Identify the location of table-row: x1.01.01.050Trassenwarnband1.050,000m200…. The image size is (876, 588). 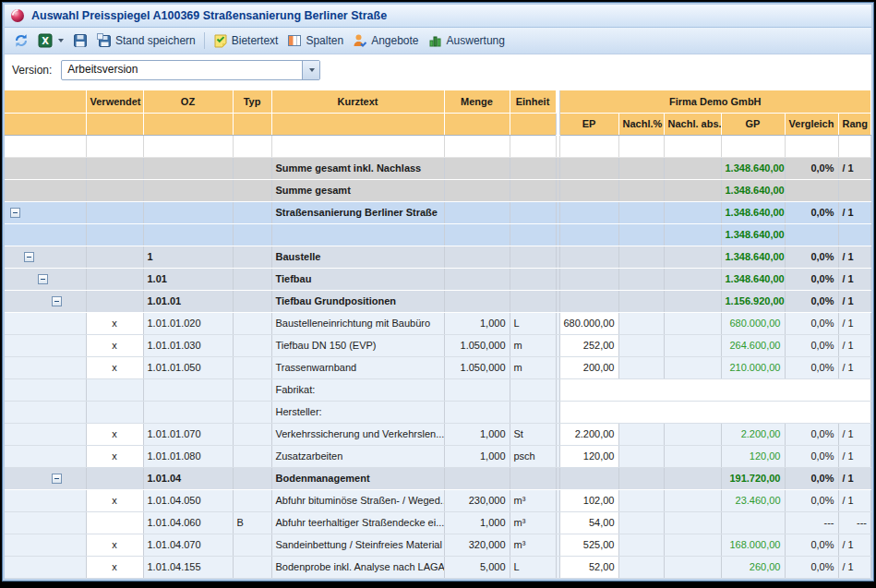
(438, 367).